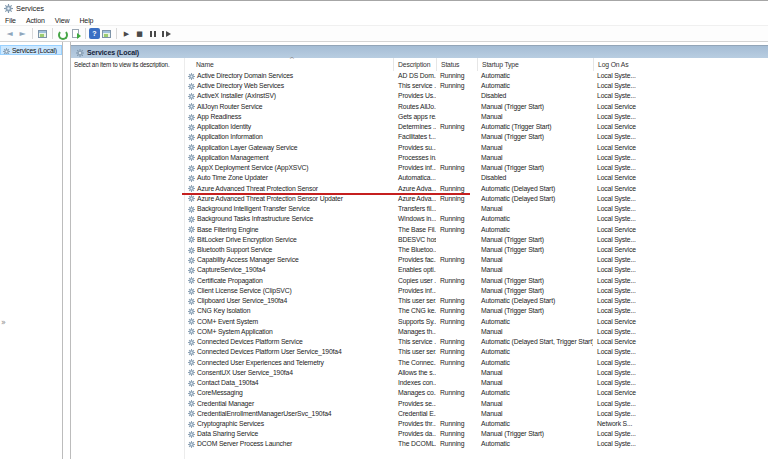  Describe the element at coordinates (226, 404) in the screenshot. I see `service-name: Credential Manager` at that location.